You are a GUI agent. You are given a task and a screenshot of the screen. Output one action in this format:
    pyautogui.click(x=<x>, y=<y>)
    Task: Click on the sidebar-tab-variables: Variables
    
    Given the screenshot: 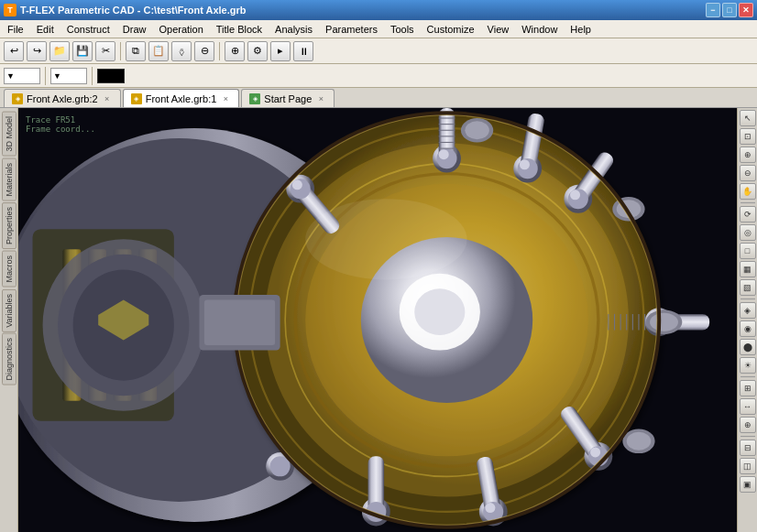 What is the action you would take?
    pyautogui.click(x=9, y=311)
    